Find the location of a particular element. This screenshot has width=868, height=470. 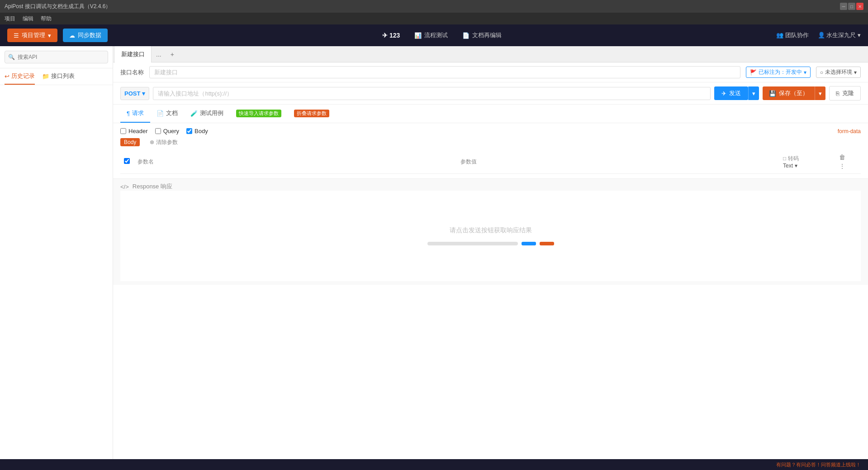

doc-icon: 📄 is located at coordinates (466, 35).